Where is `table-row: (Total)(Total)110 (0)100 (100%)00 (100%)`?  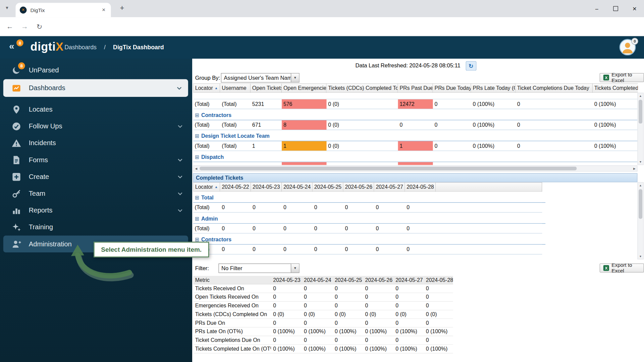 table-row: (Total)(Total)110 (0)100 (100%)00 (100%) is located at coordinates (415, 146).